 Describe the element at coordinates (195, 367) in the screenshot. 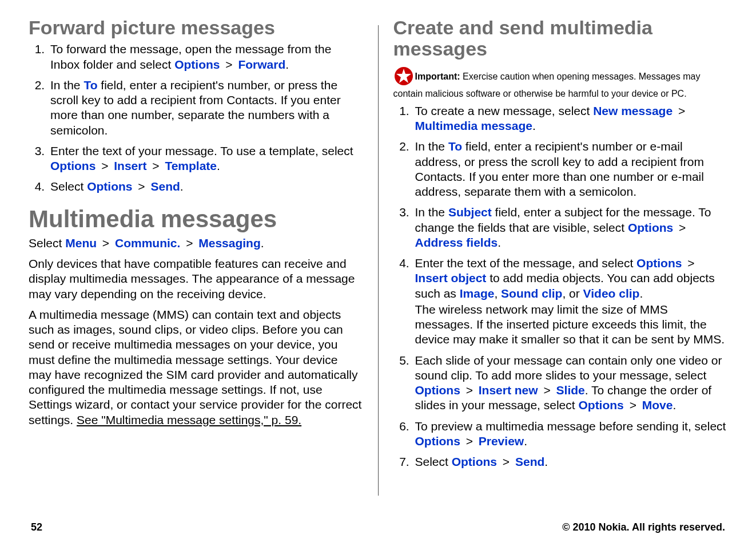

I see `mms-p2-text: A multimedia message (MMS) can contain t…` at that location.